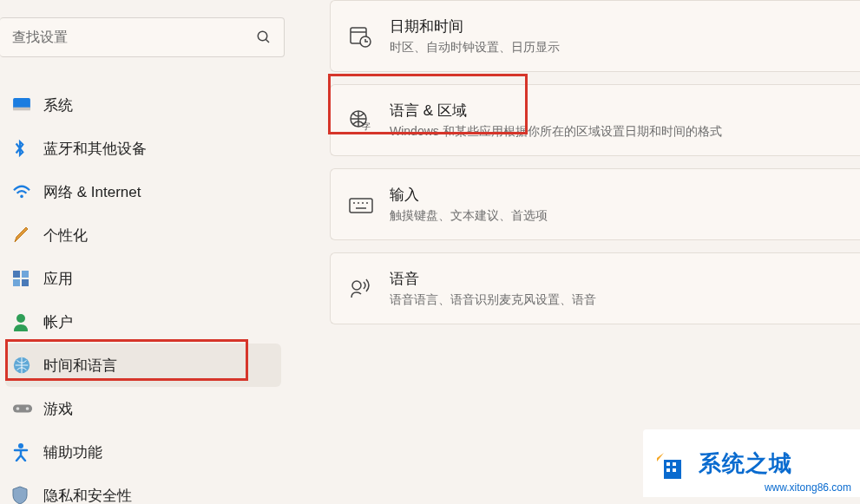  I want to click on card-subtitle: 语音语言、语音识别麦克风设置、语音, so click(616, 300).